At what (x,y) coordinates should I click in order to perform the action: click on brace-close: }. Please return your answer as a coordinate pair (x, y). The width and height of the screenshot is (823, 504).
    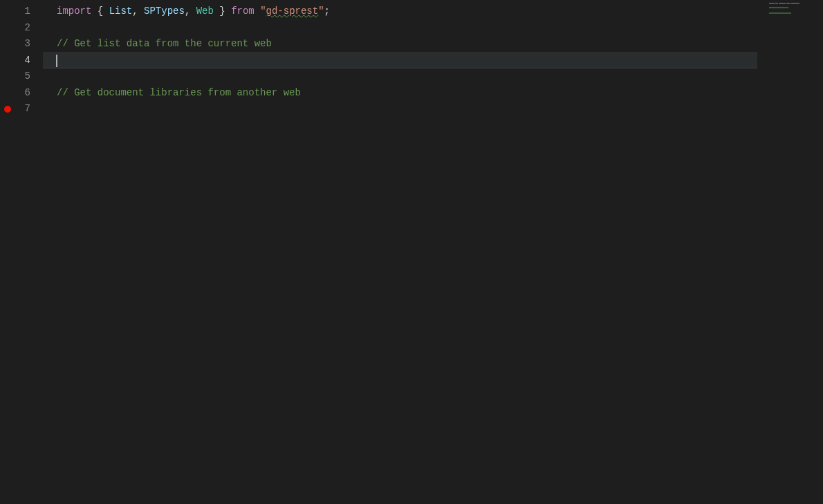
    Looking at the image, I should click on (223, 11).